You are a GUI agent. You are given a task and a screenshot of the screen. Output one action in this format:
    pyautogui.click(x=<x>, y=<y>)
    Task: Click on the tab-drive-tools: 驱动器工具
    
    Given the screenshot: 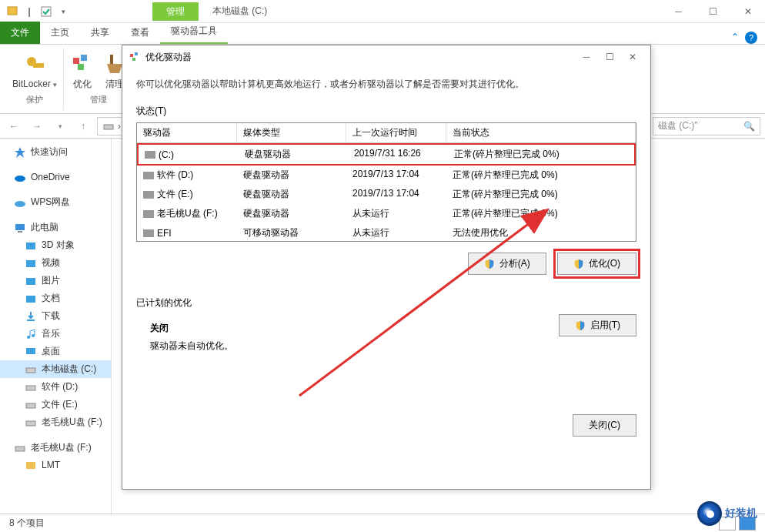 What is the action you would take?
    pyautogui.click(x=194, y=32)
    